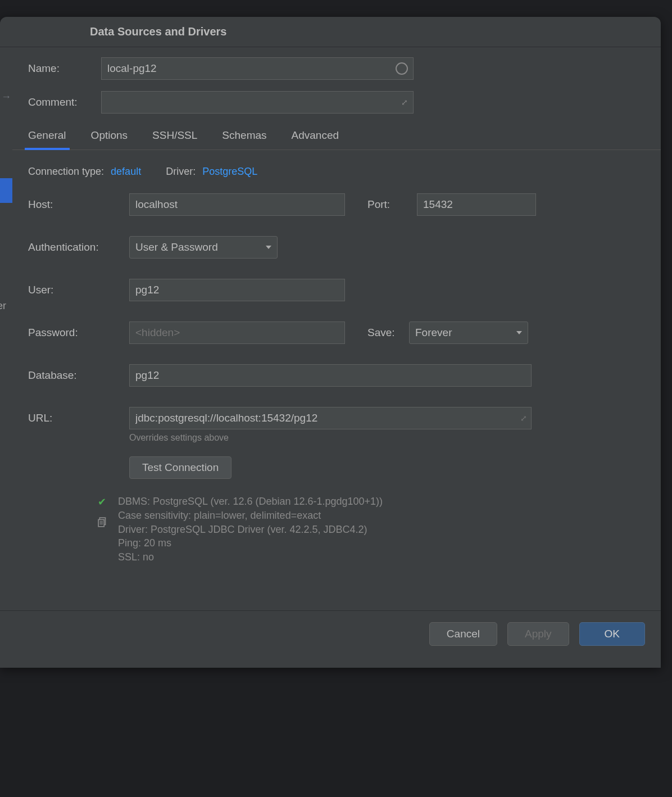  Describe the element at coordinates (103, 502) in the screenshot. I see `check-icon: ✔` at that location.